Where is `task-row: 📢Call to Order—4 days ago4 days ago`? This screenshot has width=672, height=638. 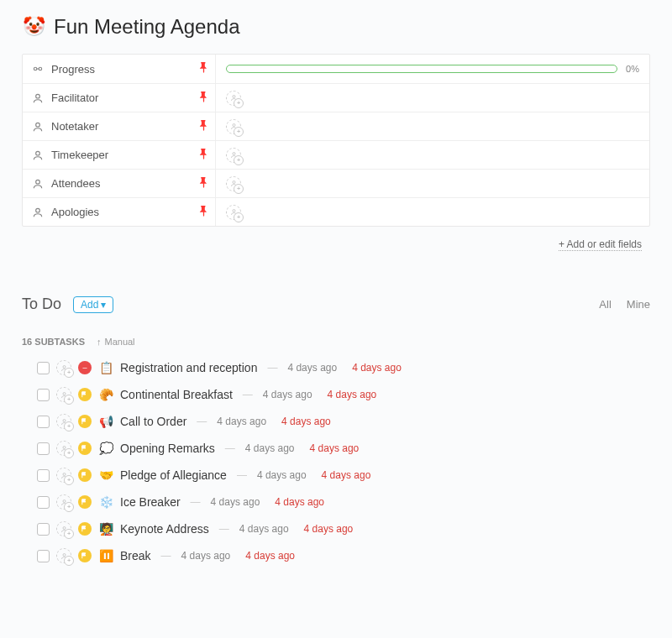 task-row: 📢Call to Order—4 days ago4 days ago is located at coordinates (336, 421).